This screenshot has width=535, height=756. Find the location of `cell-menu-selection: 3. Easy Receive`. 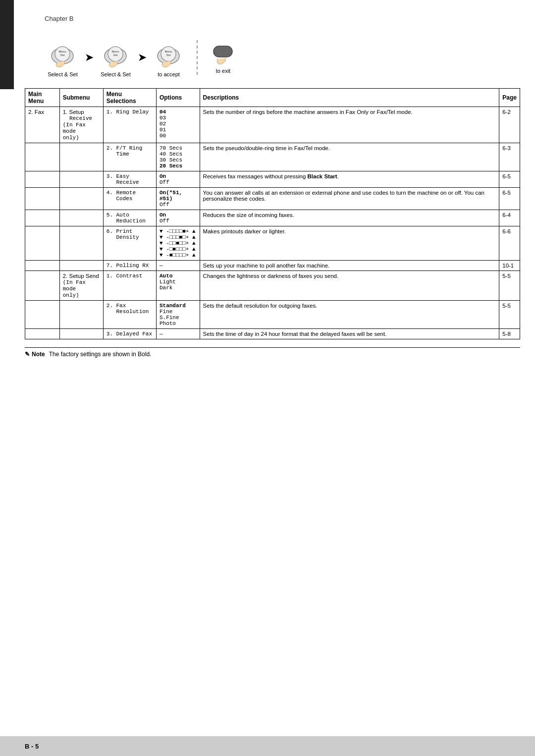

cell-menu-selection: 3. Easy Receive is located at coordinates (130, 179).